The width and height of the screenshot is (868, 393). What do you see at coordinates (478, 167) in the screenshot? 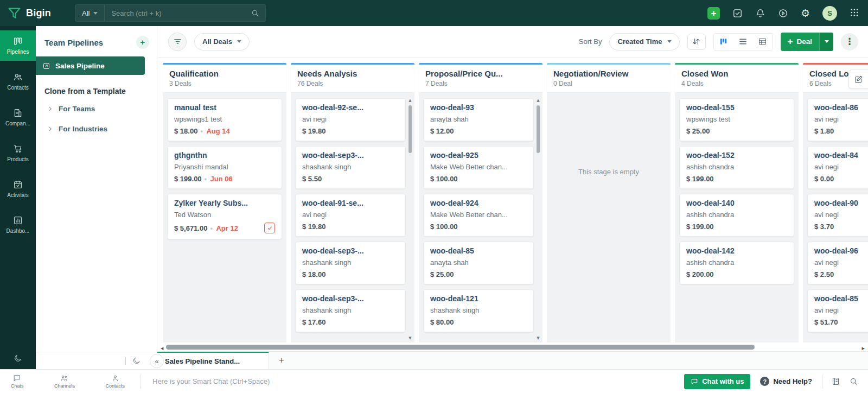
I see `deal-card: woo-deal-925 Make Web Better chan... $ 1…` at bounding box center [478, 167].